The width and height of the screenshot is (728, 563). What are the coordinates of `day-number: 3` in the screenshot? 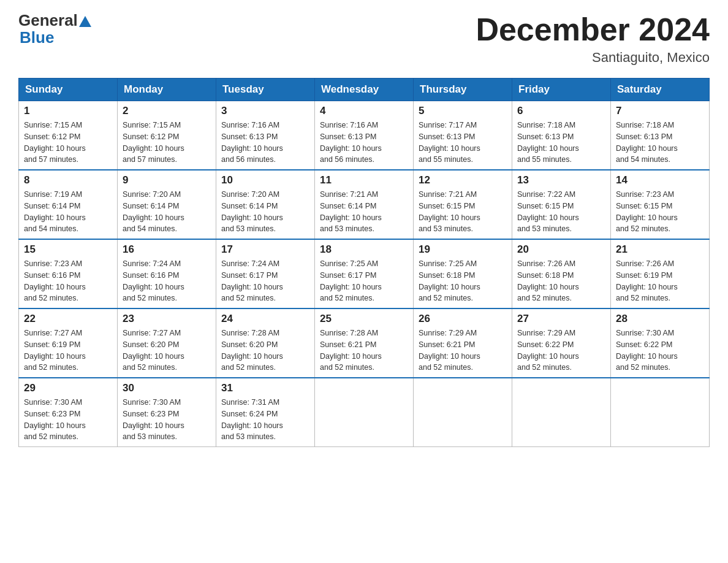 It's located at (265, 111).